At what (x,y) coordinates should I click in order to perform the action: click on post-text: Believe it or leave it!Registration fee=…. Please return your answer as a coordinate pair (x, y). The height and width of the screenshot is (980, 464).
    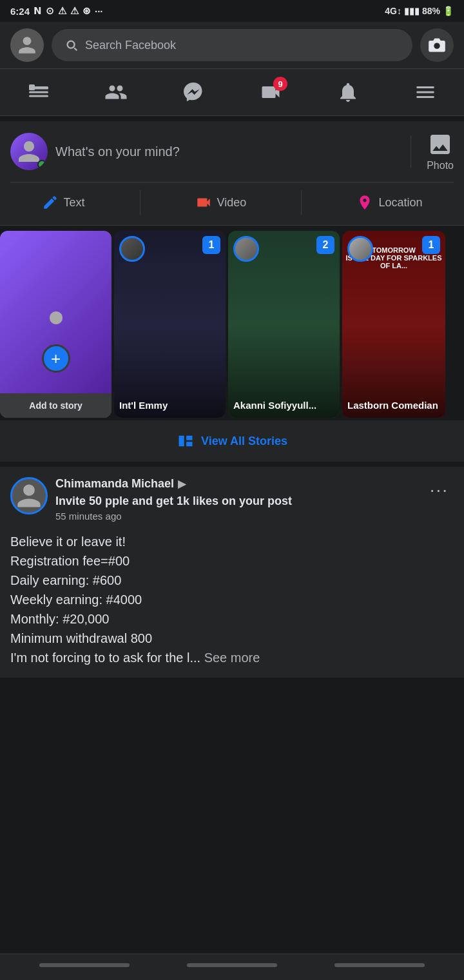
    Looking at the image, I should click on (107, 600).